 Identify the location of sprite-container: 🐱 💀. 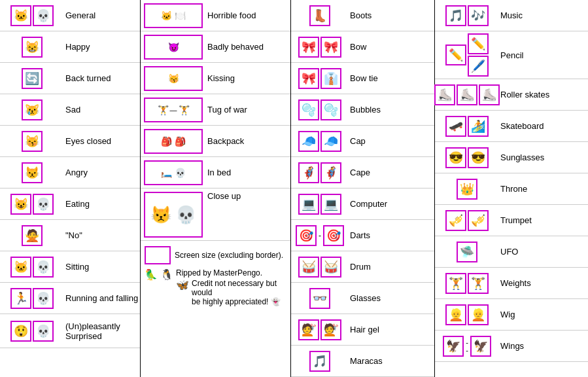
(32, 16).